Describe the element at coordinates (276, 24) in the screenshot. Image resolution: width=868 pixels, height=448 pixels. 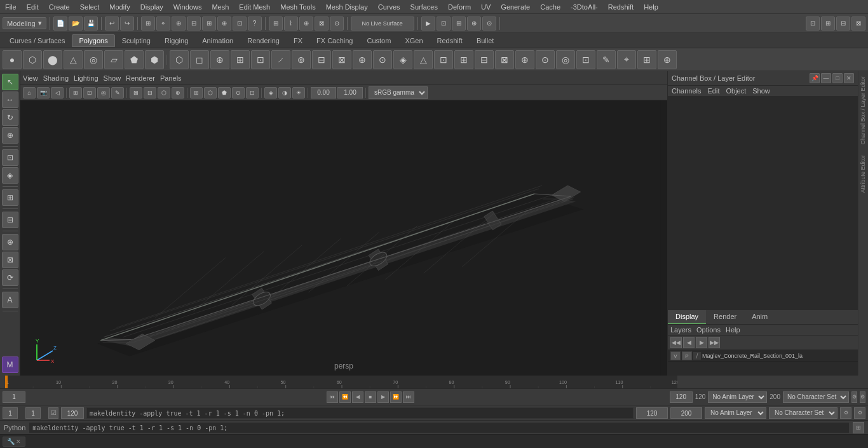
I see `snap-grid-btn: ⊞` at that location.